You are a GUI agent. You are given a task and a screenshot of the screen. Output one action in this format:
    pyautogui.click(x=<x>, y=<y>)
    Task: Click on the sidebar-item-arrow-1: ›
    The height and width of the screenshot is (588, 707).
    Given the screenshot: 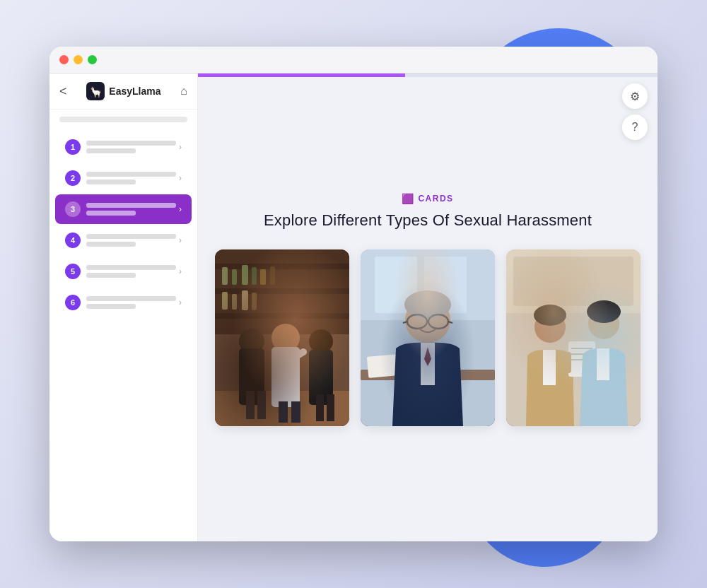 What is the action you would take?
    pyautogui.click(x=180, y=147)
    